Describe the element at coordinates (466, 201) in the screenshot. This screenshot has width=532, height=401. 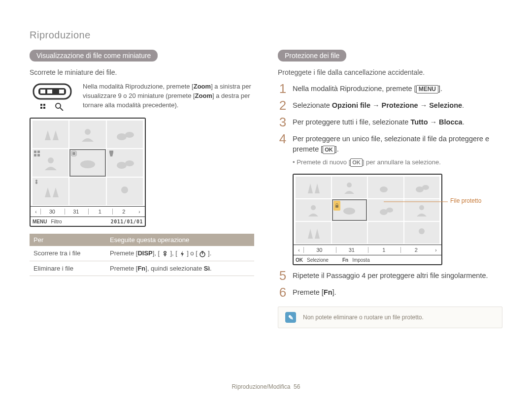
I see `callout-file-protected: File protetto` at that location.